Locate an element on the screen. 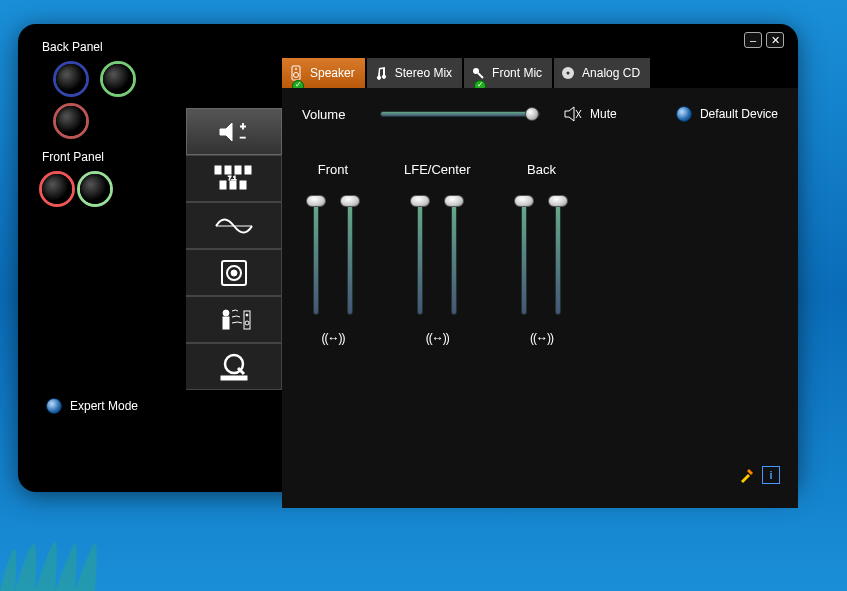 The image size is (847, 591). sidetab-effects is located at coordinates (234, 226).